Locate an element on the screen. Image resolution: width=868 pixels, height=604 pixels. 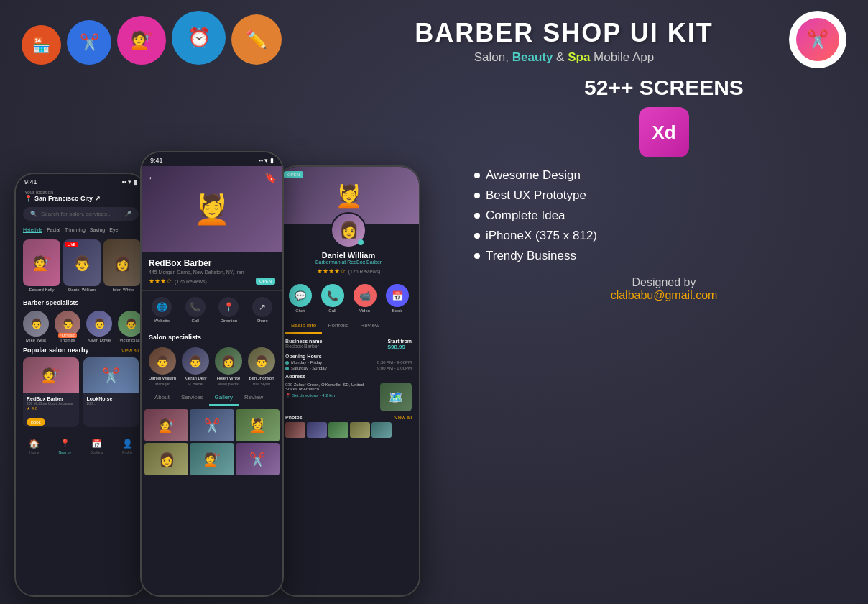
call-action: 📞 Call is located at coordinates (332, 298).